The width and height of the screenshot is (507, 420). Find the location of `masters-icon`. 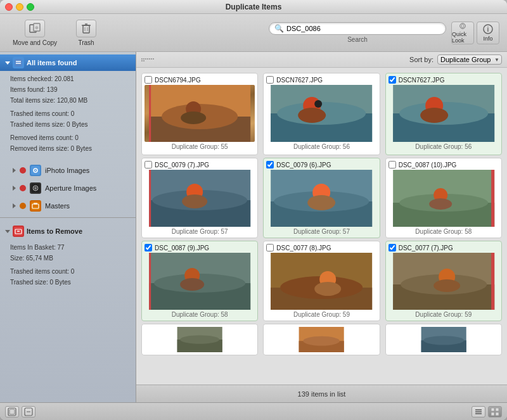

masters-icon is located at coordinates (35, 206).